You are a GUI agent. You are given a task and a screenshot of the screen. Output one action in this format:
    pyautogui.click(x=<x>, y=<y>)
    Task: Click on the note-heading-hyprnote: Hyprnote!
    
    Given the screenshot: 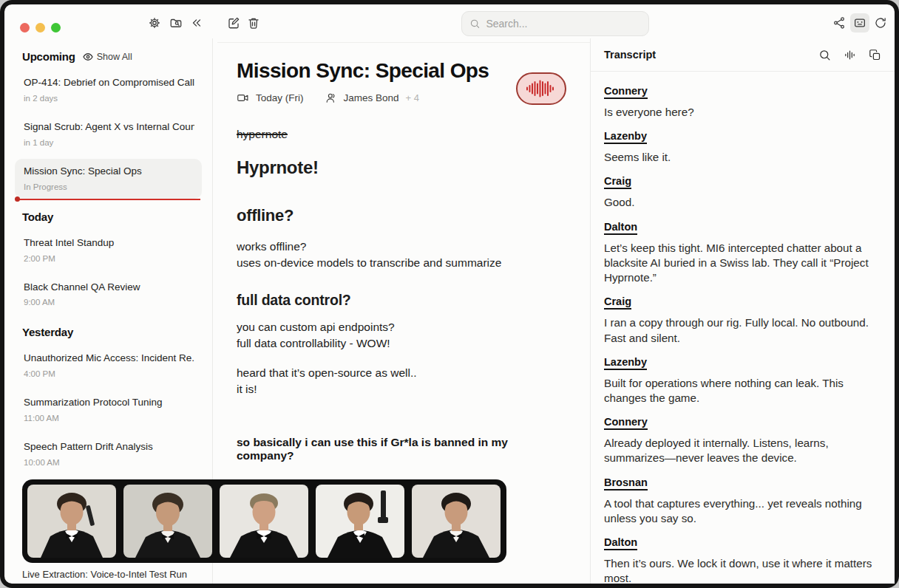 What is the action you would take?
    pyautogui.click(x=401, y=168)
    